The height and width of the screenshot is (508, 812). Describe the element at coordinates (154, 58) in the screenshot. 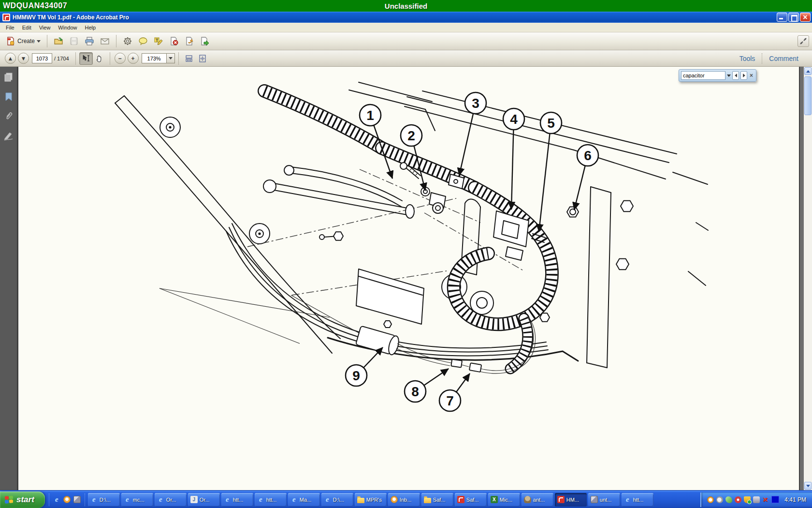

I see `zoom-level-value: 173%` at that location.